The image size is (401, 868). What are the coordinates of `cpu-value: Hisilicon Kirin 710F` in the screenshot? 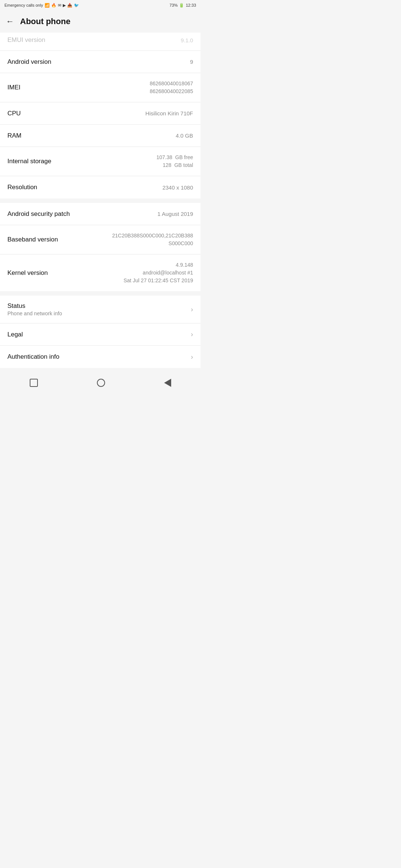 It's located at (169, 114).